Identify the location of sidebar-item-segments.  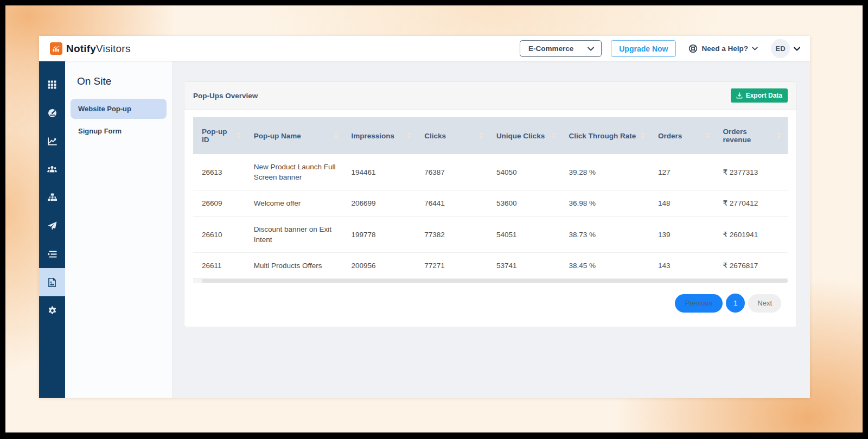
(52, 198).